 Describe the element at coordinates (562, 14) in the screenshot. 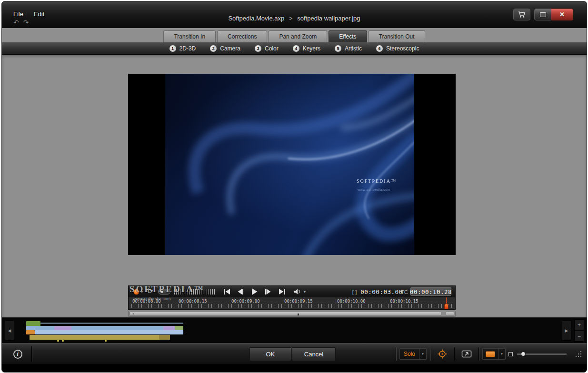

I see `close-icon: ✕` at that location.